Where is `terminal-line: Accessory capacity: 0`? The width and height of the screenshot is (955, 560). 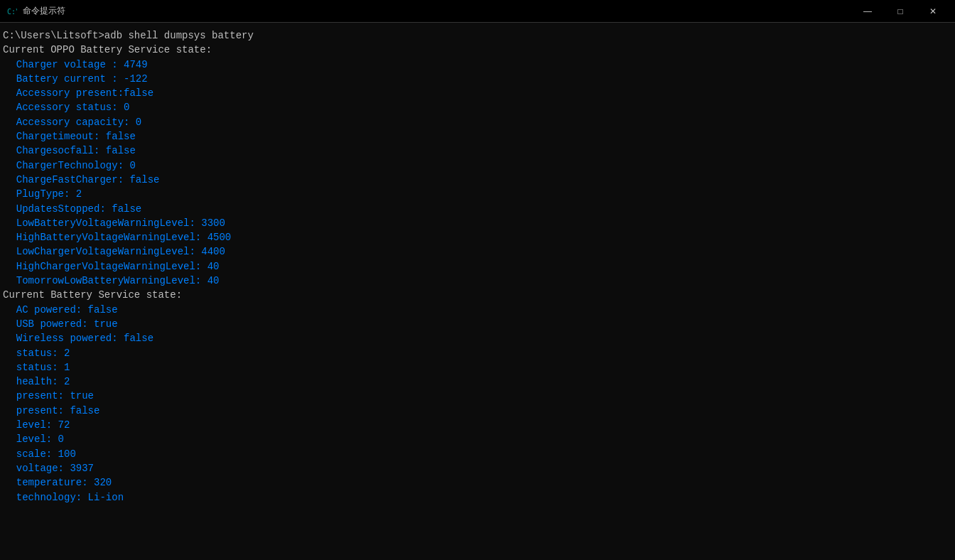
terminal-line: Accessory capacity: 0 is located at coordinates (478, 122).